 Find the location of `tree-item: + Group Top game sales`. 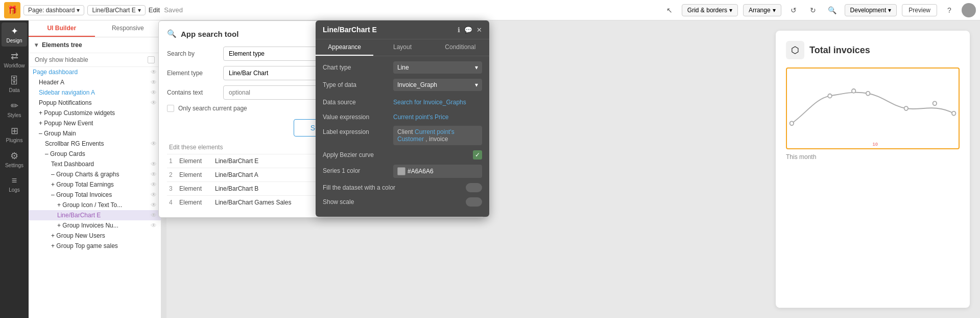

tree-item: + Group Top game sales is located at coordinates (95, 246).